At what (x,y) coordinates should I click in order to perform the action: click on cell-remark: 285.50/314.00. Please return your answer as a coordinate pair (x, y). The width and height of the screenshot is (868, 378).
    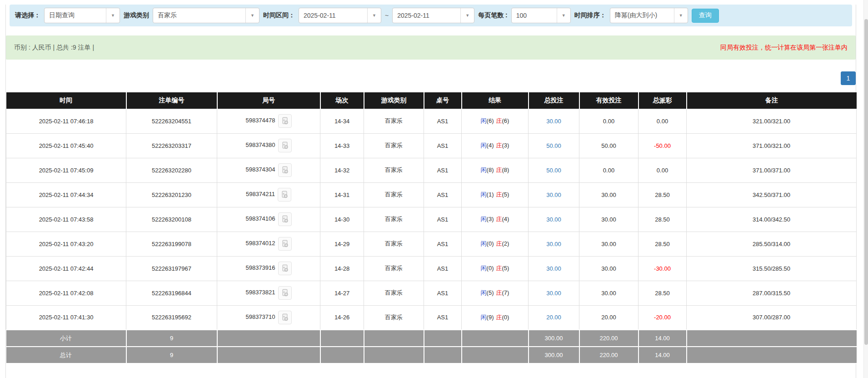
    Looking at the image, I should click on (772, 244).